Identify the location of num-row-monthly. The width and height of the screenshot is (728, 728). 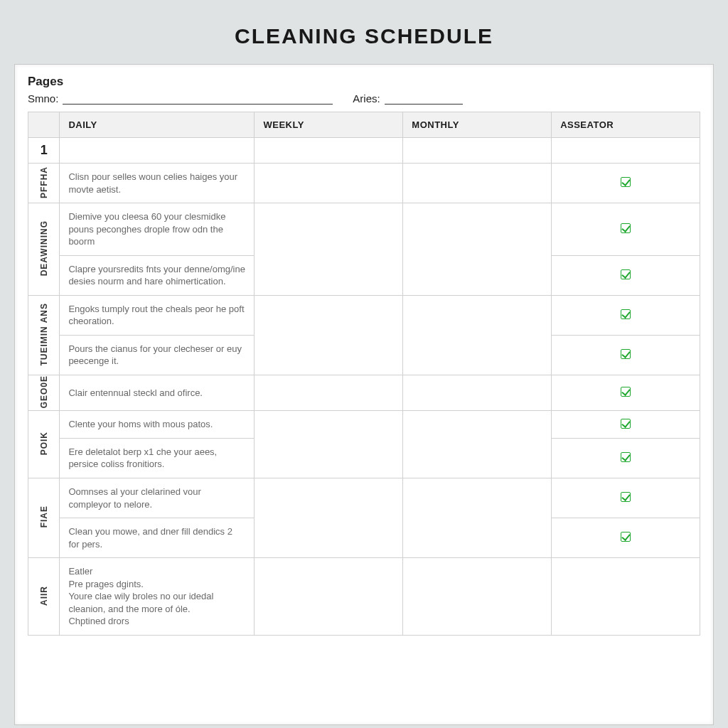
(478, 151).